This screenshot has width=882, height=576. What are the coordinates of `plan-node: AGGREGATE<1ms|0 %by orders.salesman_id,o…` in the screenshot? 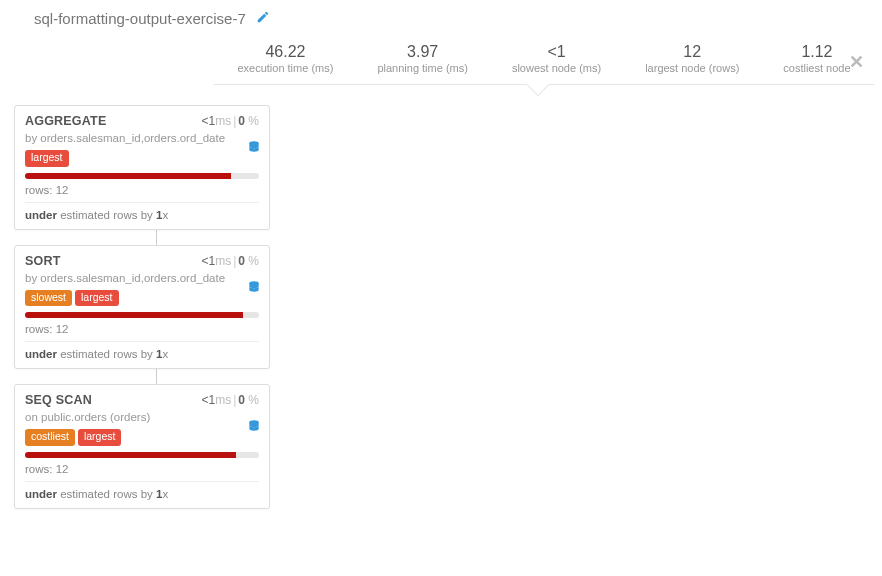 It's located at (142, 168).